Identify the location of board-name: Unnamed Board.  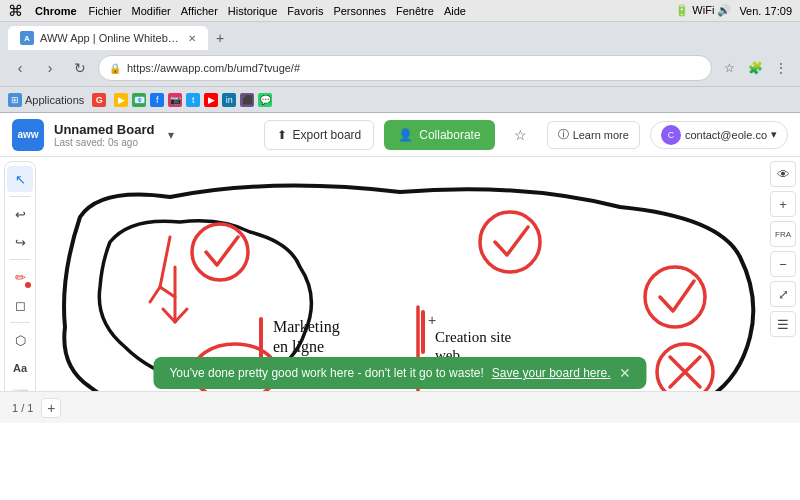
(104, 130).